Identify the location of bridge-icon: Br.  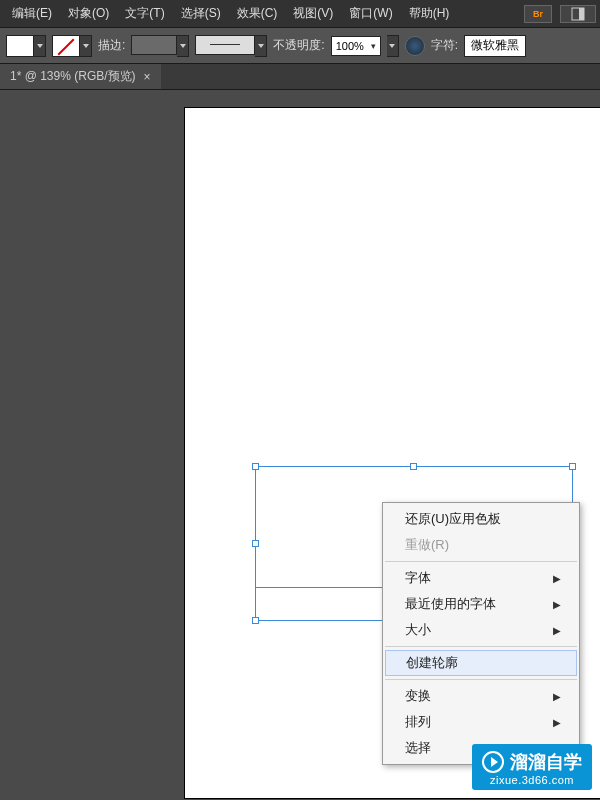
(538, 14).